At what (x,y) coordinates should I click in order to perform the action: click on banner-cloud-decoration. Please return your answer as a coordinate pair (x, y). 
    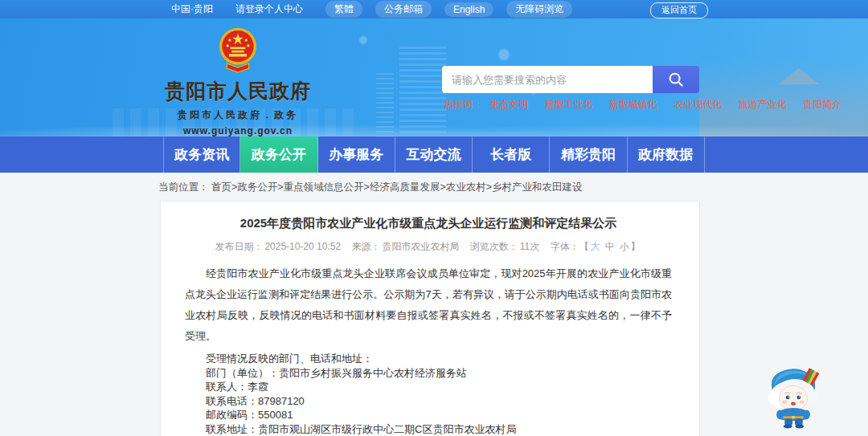
    Looking at the image, I should click on (434, 126).